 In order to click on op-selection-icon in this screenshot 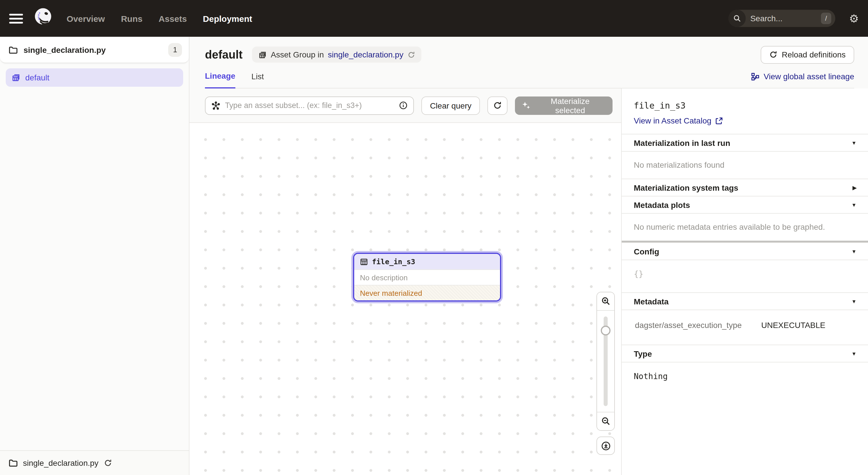, I will do `click(216, 105)`.